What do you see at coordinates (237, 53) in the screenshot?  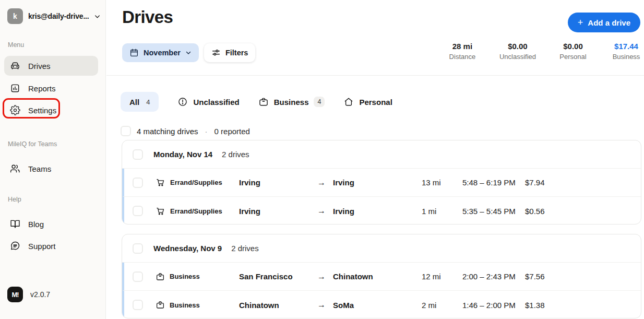 I see `filters-label: Filters` at bounding box center [237, 53].